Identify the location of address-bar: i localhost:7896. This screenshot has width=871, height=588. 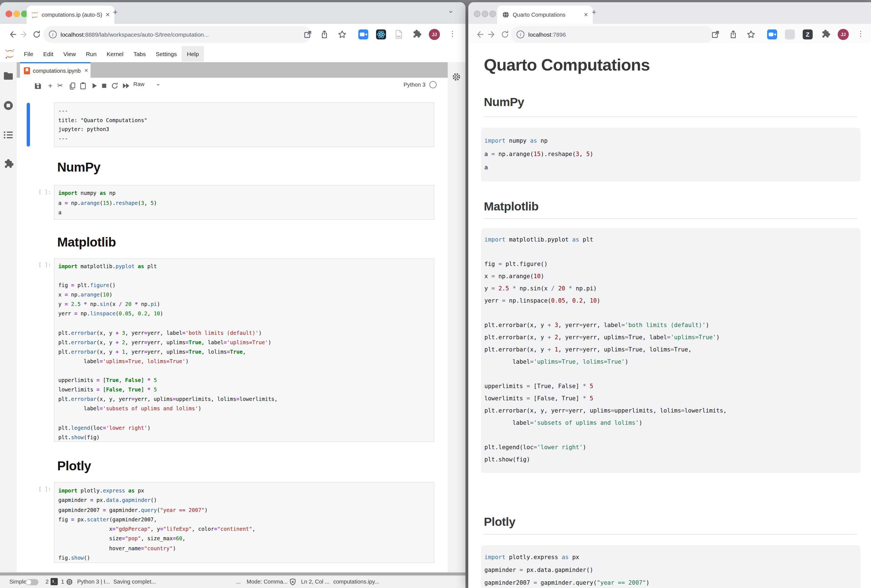
(612, 34).